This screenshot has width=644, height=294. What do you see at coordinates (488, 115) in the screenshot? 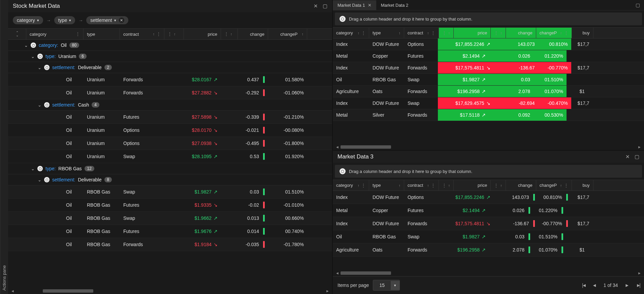
I see `table-row: Metal Silver Forwards $17.5118 0.092 00.…` at bounding box center [488, 115].